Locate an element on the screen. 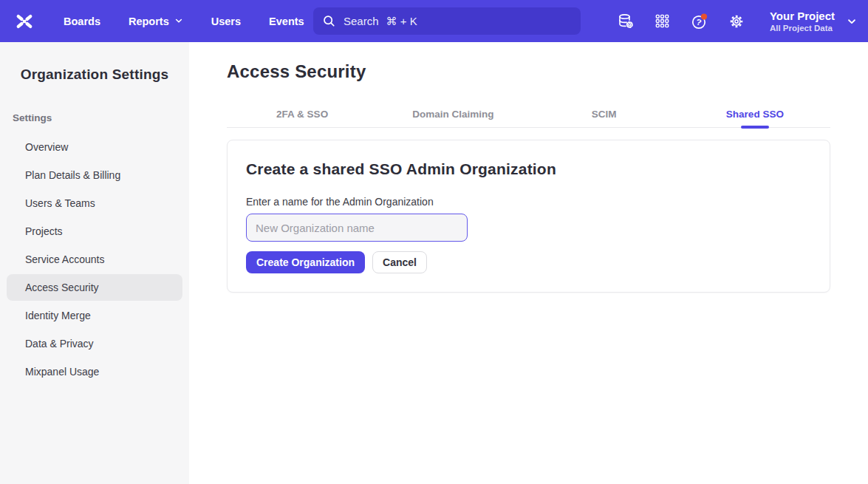 The width and height of the screenshot is (868, 484). card-actions: Create Organization Cancel is located at coordinates (529, 262).